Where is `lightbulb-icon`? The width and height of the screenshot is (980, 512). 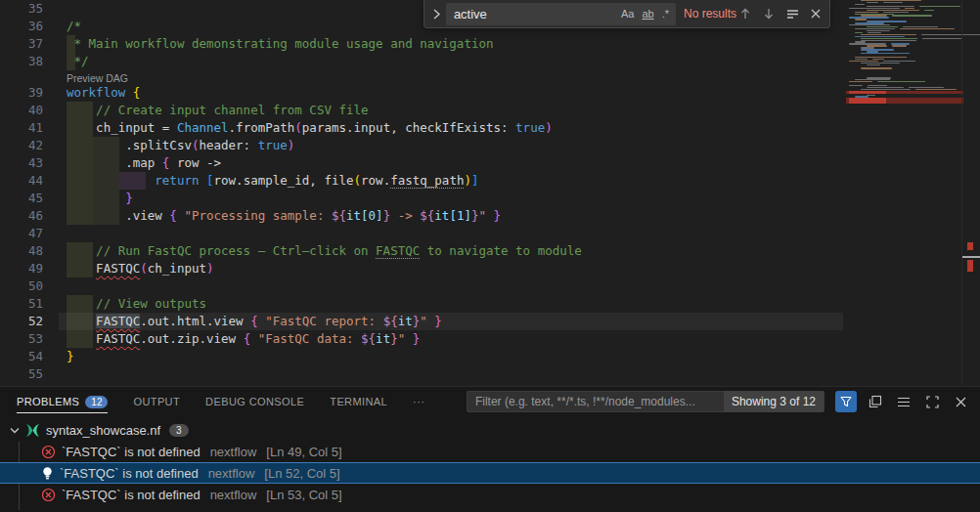 lightbulb-icon is located at coordinates (47, 473).